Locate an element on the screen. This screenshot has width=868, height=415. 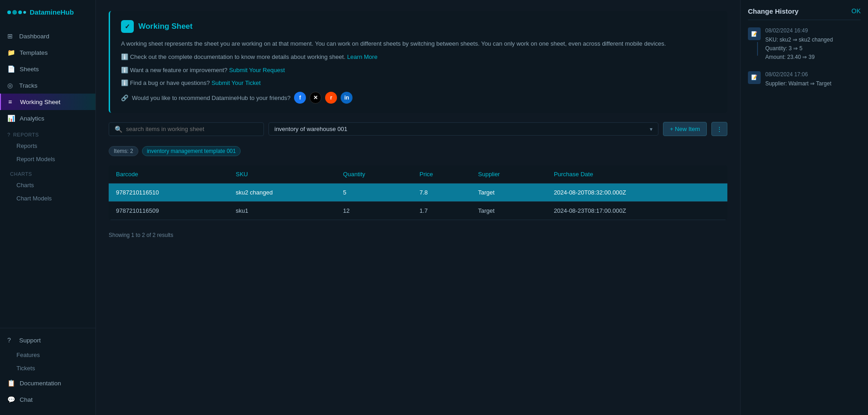
logo: DatamineHub is located at coordinates (47, 12).